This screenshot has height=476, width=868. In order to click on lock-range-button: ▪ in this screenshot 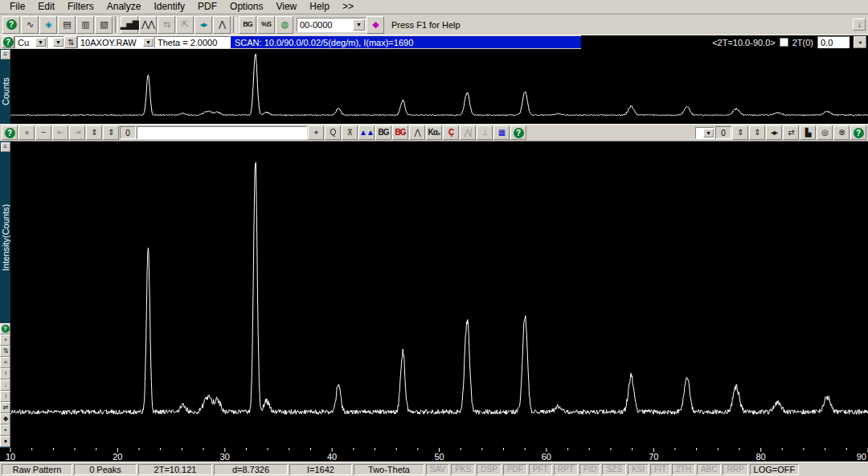, I will do `click(860, 42)`.